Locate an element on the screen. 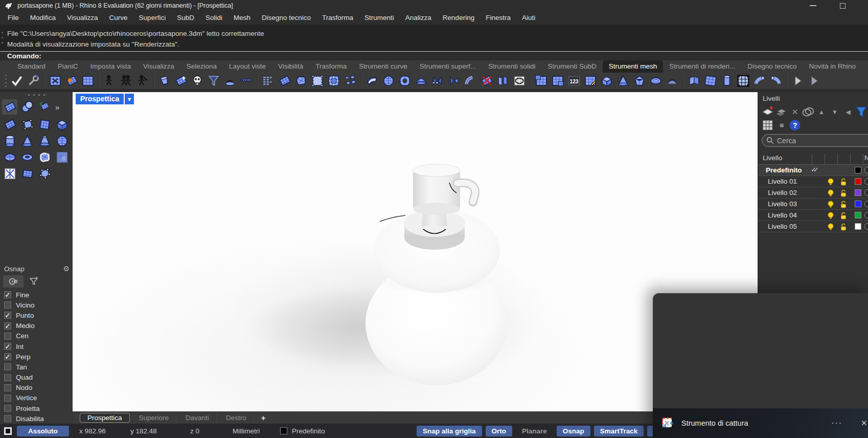 The width and height of the screenshot is (868, 438). toolbar-tab-seleziona: Seleziona is located at coordinates (201, 67).